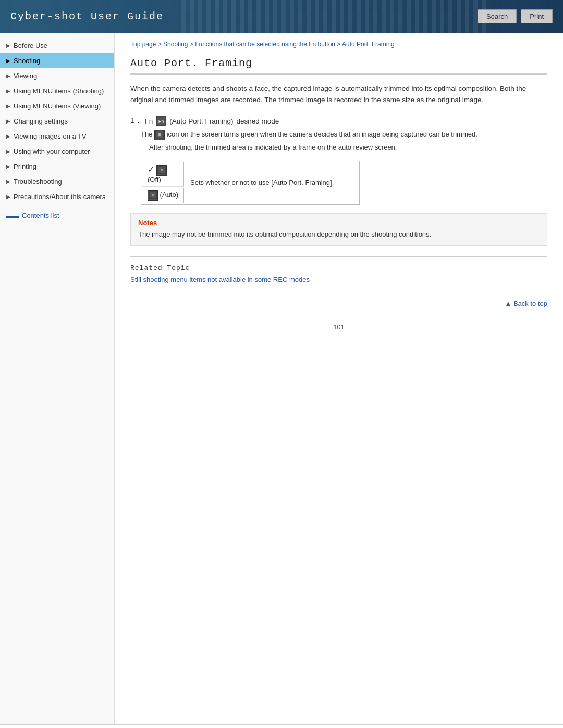 This screenshot has width=563, height=728. I want to click on sidebar-item-troubleshooting: ▶ Troubleshooting, so click(57, 181).